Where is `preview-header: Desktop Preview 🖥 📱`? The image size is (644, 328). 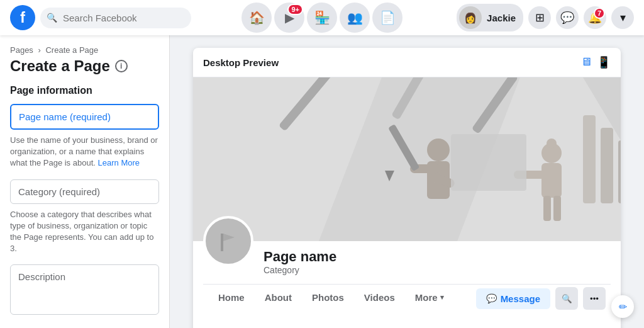
preview-header: Desktop Preview 🖥 📱 is located at coordinates (407, 63).